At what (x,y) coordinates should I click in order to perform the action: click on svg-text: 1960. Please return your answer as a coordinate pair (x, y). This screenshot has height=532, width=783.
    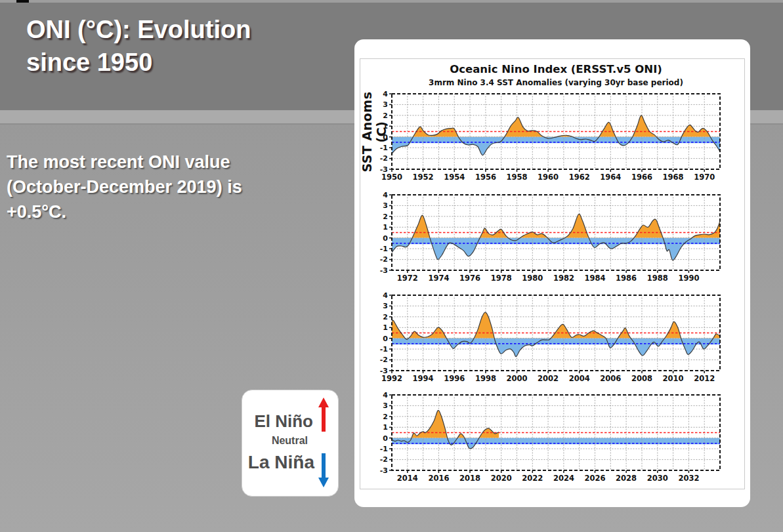
    Looking at the image, I should click on (548, 177).